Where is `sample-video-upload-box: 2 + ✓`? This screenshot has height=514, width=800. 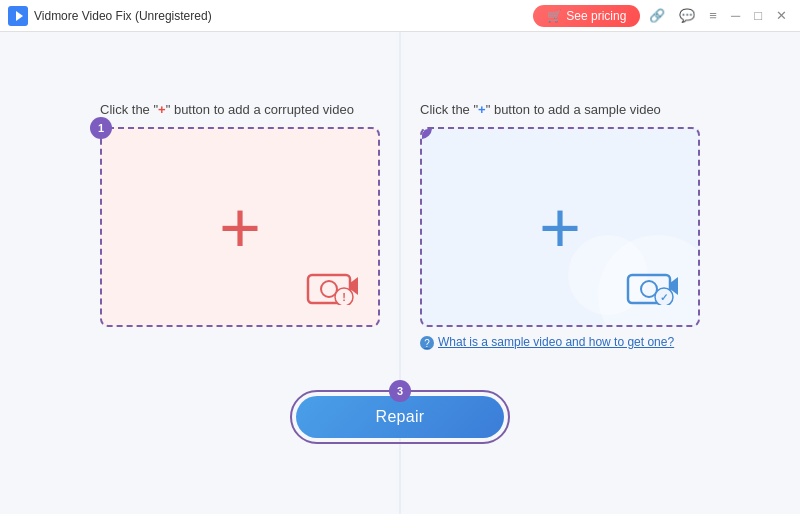
sample-video-upload-box: 2 + ✓ is located at coordinates (560, 227).